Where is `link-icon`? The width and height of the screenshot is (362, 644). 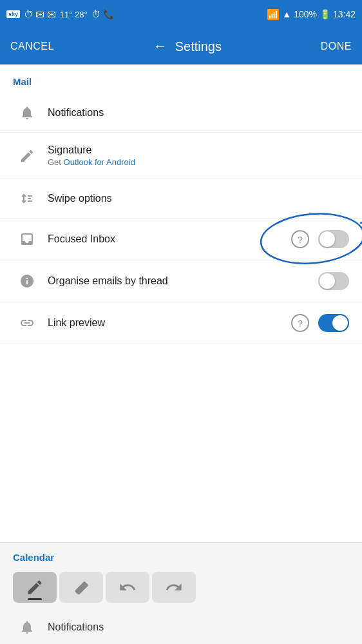
link-icon is located at coordinates (27, 323).